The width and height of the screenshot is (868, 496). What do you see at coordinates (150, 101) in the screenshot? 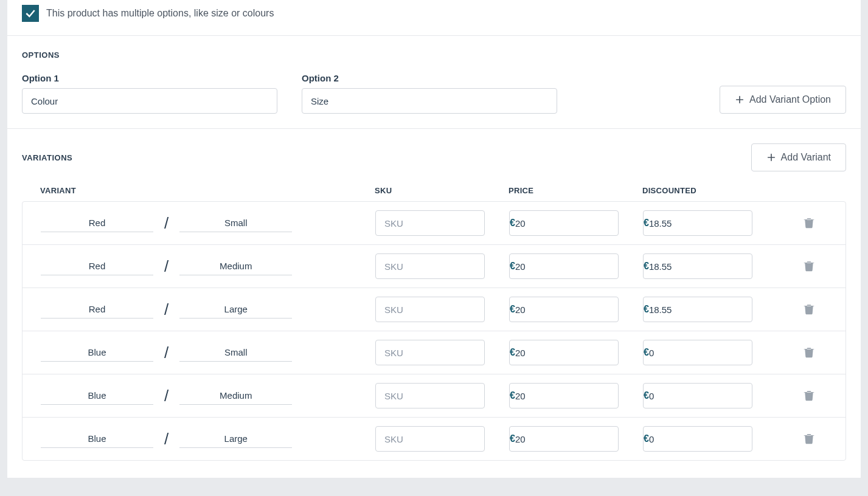
I see `option-1-input` at bounding box center [150, 101].